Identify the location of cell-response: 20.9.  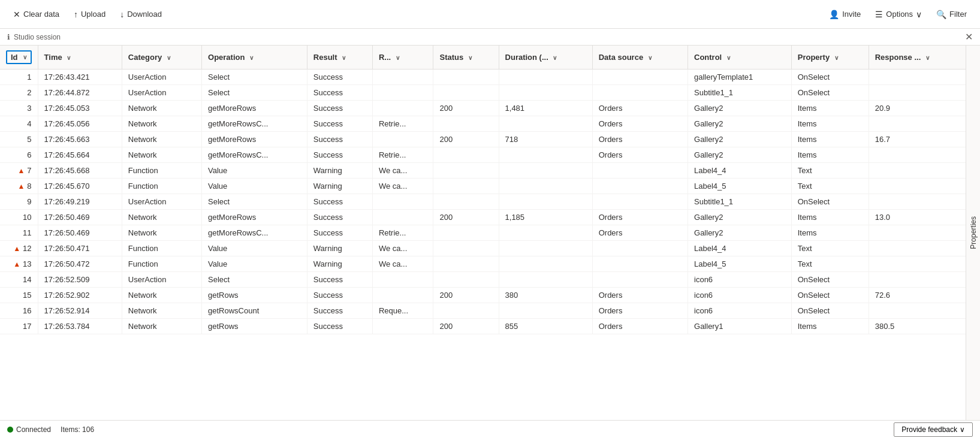
(917, 108).